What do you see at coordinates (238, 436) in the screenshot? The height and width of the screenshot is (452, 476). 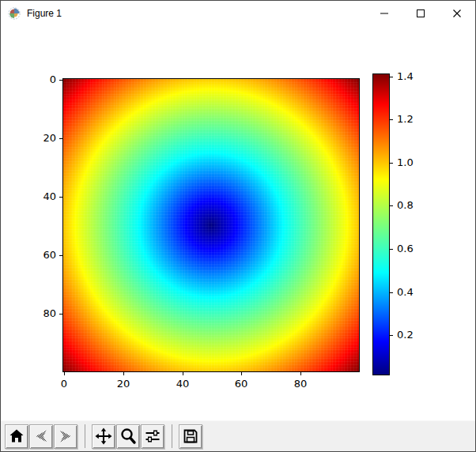 I see `navigation-toolbar` at bounding box center [238, 436].